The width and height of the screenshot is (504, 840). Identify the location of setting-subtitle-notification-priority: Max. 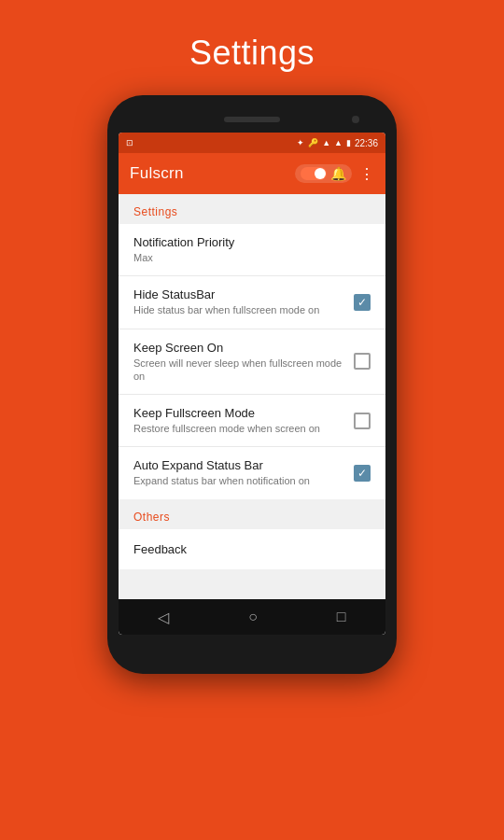
(252, 258).